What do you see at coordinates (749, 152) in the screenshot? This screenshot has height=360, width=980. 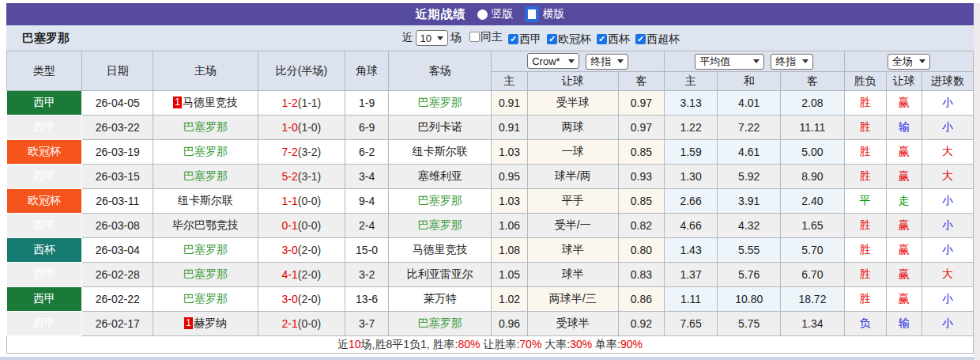 I see `europe-odds: 4.61` at bounding box center [749, 152].